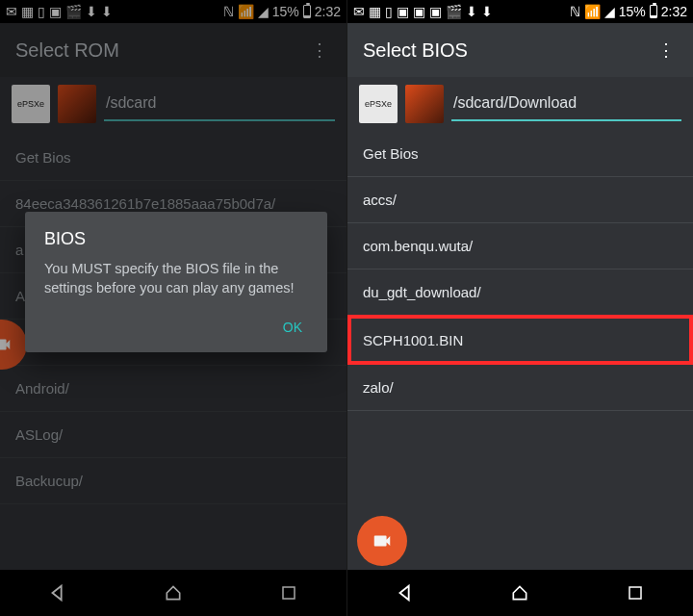 This screenshot has width=693, height=616. I want to click on dialog-title: BIOS, so click(176, 239).